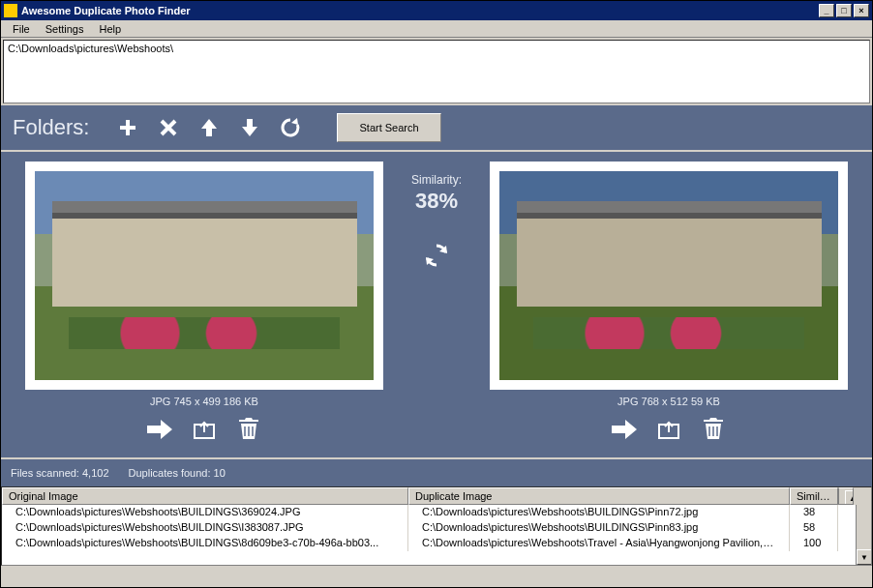 This screenshot has height=588, width=873. What do you see at coordinates (168, 128) in the screenshot?
I see `remove-folder-icon` at bounding box center [168, 128].